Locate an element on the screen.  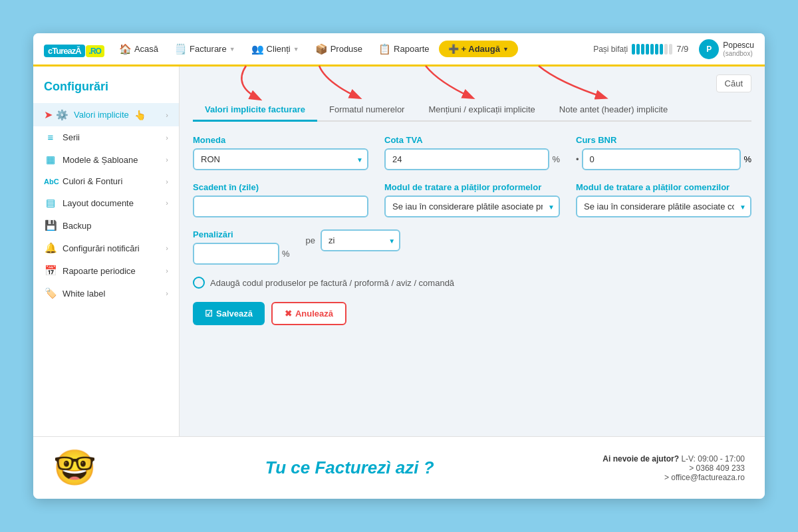
moneda-select: RON EUR USD is located at coordinates (281, 160).